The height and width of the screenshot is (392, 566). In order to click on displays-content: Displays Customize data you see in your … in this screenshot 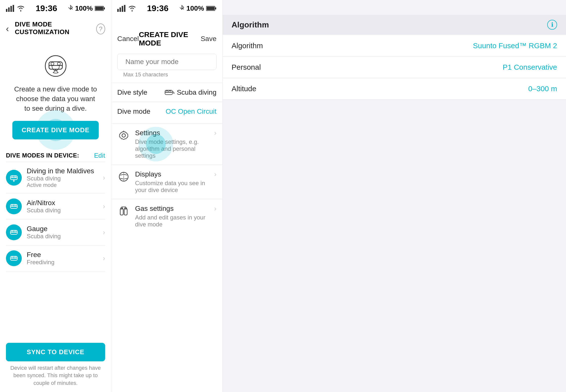, I will do `click(175, 182)`.